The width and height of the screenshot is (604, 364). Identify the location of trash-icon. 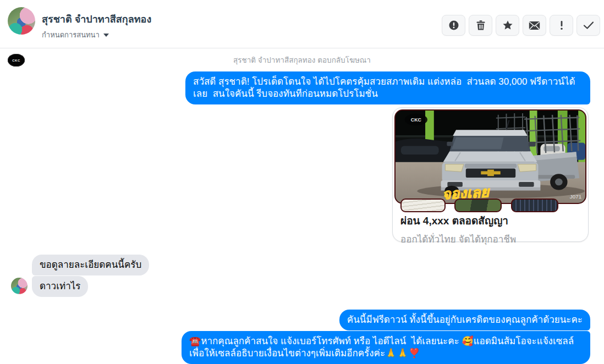
(481, 25).